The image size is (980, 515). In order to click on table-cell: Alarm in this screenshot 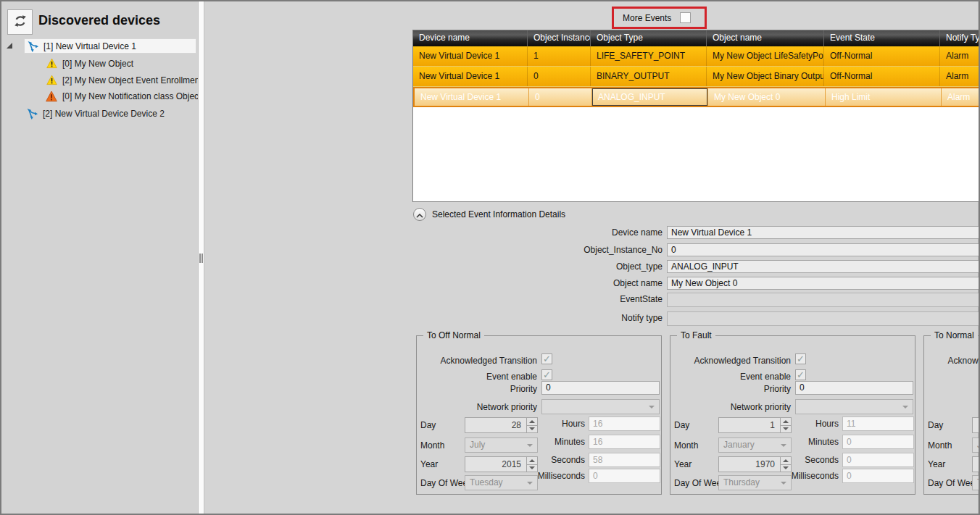, I will do `click(960, 77)`.